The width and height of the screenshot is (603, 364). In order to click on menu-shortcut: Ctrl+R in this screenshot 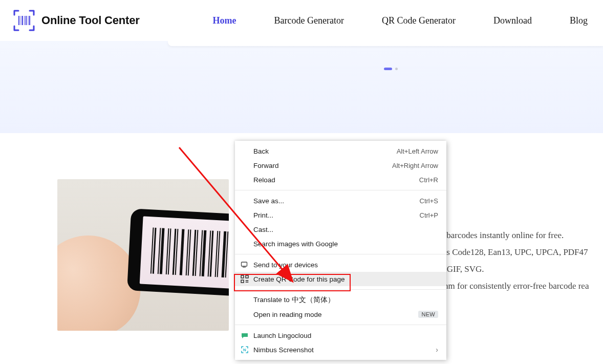, I will do `click(429, 180)`.